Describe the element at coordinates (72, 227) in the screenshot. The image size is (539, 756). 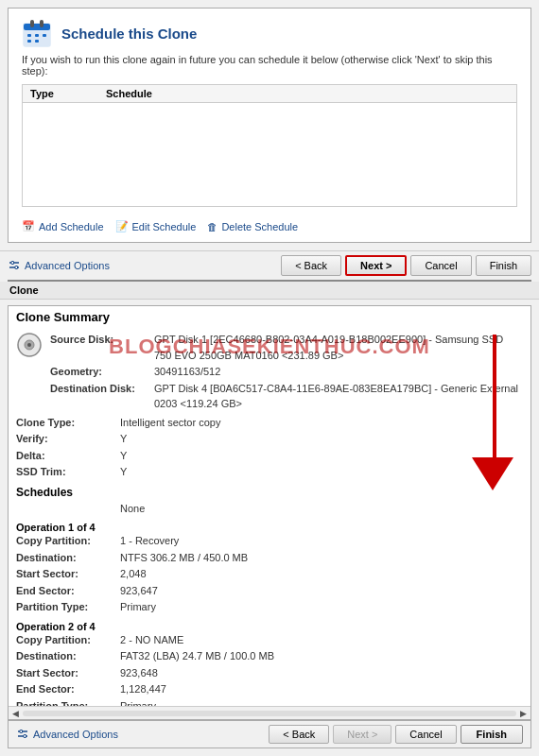
I see `add-schedule-label: Add Schedule` at that location.